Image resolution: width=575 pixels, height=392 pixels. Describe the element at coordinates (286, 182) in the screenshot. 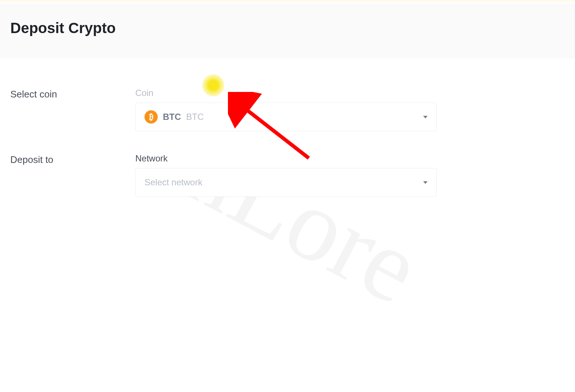

I see `network-select: Select network` at that location.